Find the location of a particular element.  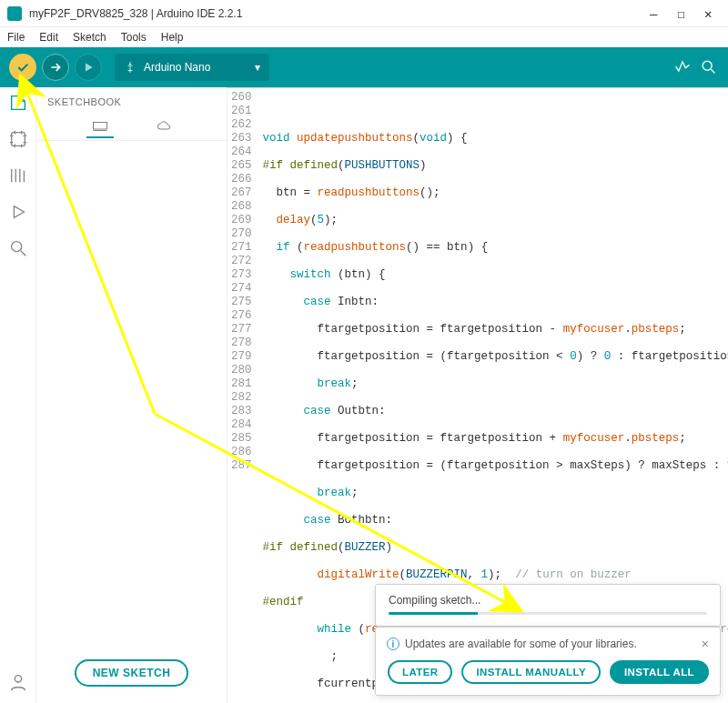

upload-button is located at coordinates (56, 67).